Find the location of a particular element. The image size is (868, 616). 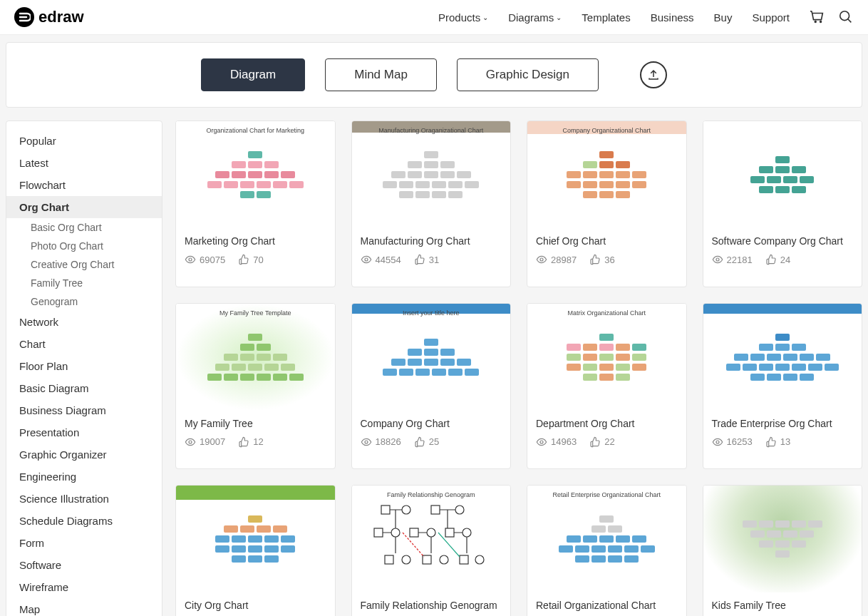

tab-diagram: Diagram is located at coordinates (253, 75).